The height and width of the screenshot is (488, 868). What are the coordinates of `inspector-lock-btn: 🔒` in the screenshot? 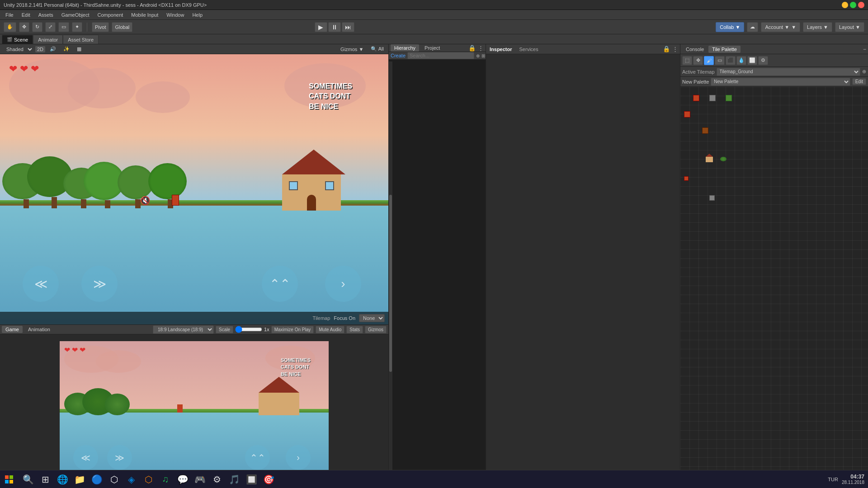 It's located at (666, 49).